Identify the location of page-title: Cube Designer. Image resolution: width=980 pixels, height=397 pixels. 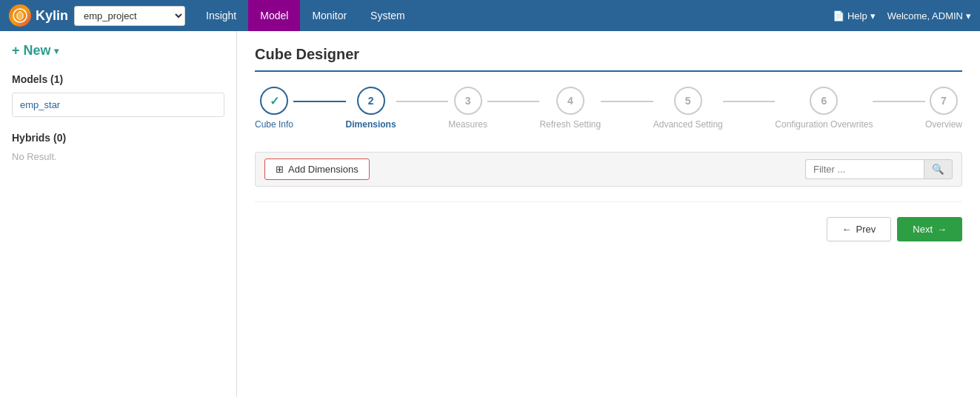
(609, 59).